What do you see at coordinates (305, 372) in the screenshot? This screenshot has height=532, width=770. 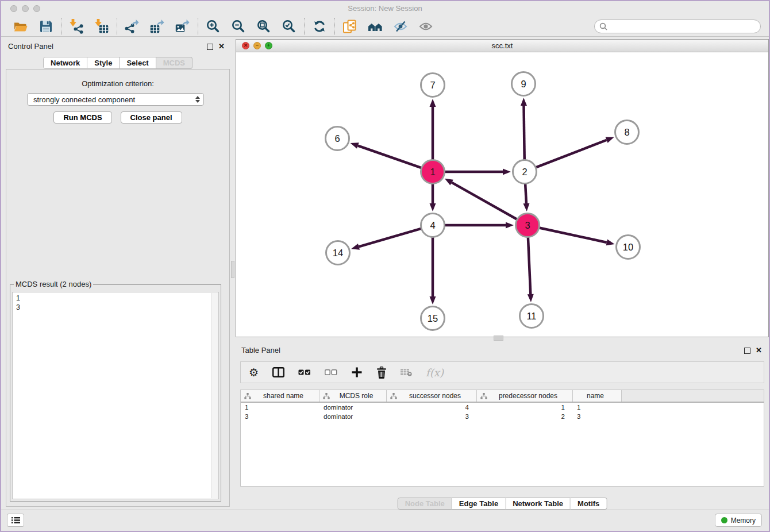 I see `select-all-columns-icon` at bounding box center [305, 372].